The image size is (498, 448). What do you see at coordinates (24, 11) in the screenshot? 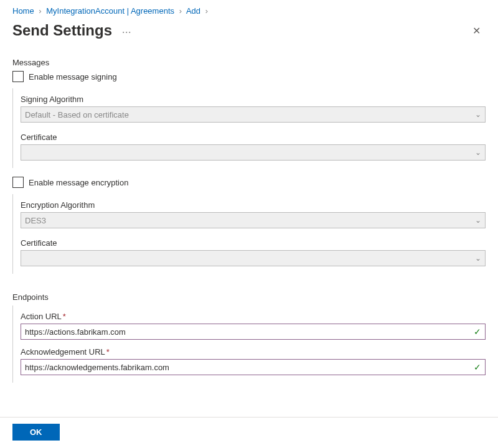
I see `breadcrumb-home: Home` at bounding box center [24, 11].